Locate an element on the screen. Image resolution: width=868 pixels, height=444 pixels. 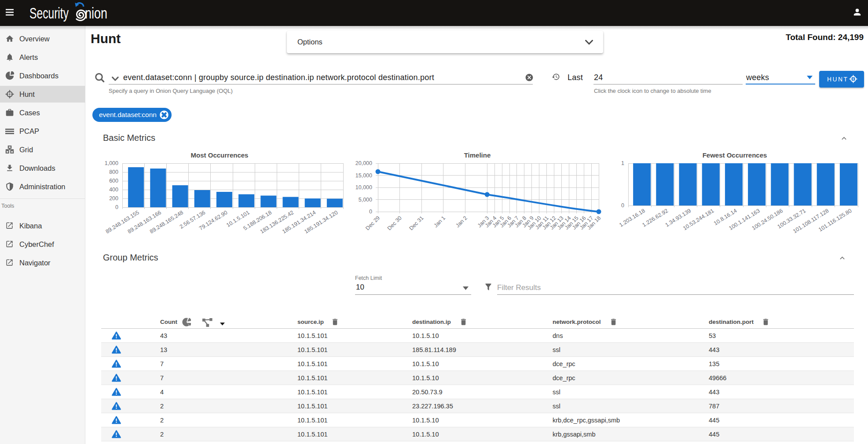
svg-text: 15,000 is located at coordinates (364, 176).